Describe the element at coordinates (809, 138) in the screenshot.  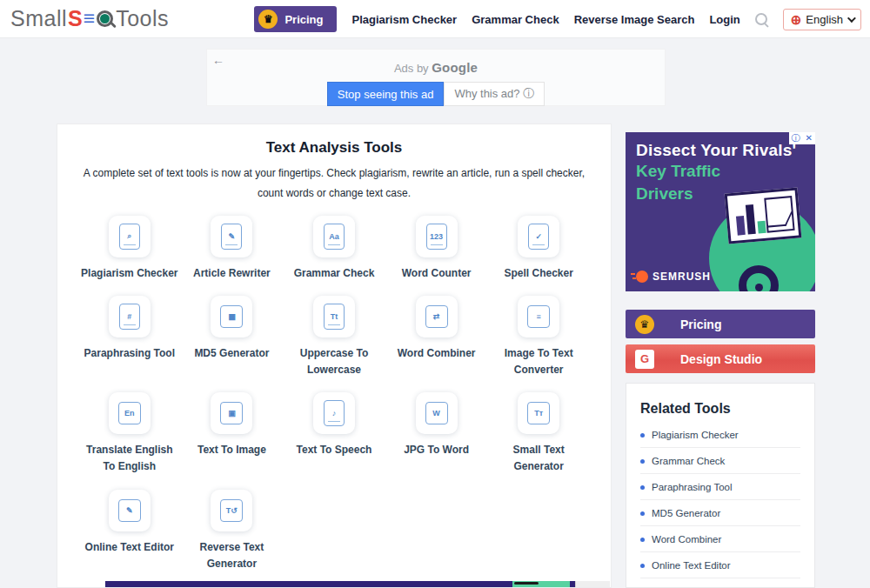
I see `adchoices-close-icon: ✕` at that location.